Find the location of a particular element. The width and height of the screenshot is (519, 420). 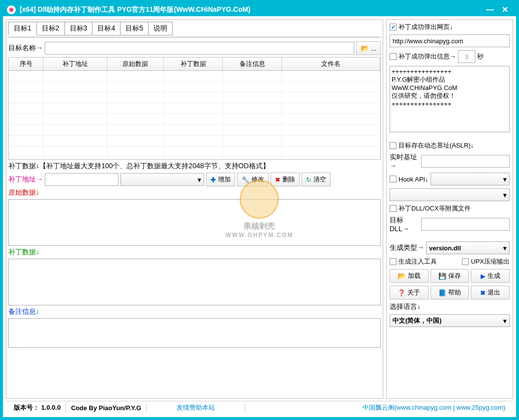

popup-web-url-input is located at coordinates (450, 41).